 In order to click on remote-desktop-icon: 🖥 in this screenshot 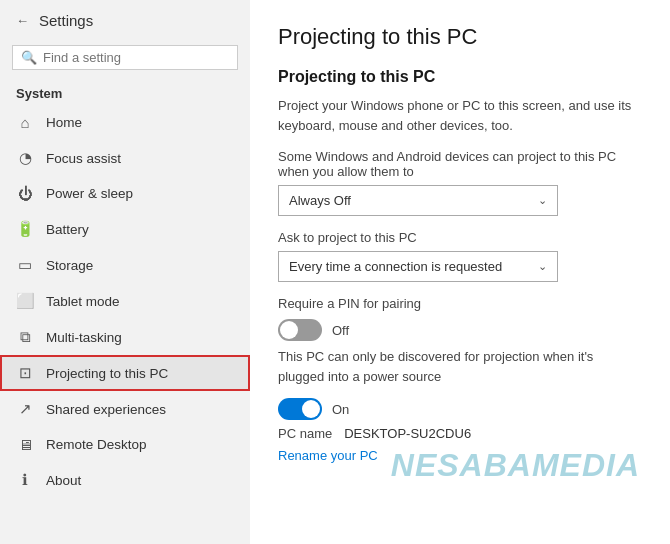, I will do `click(25, 444)`.